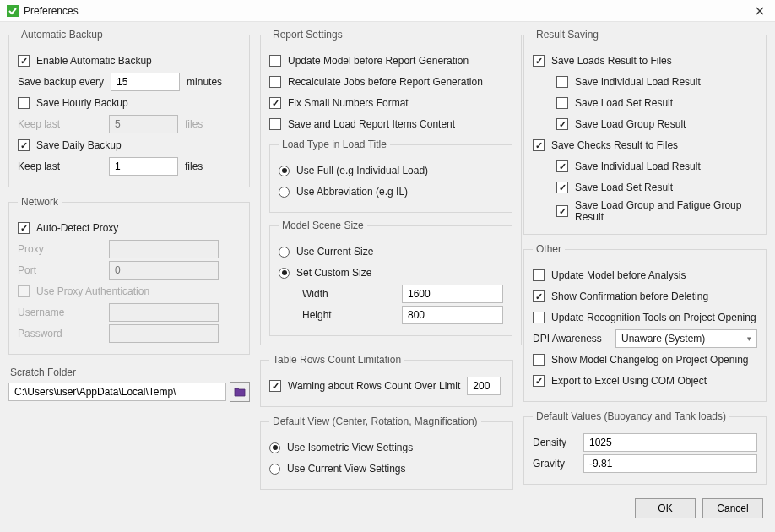  What do you see at coordinates (571, 339) in the screenshot?
I see `dpi-awareness-label: DPI Awareness` at bounding box center [571, 339].